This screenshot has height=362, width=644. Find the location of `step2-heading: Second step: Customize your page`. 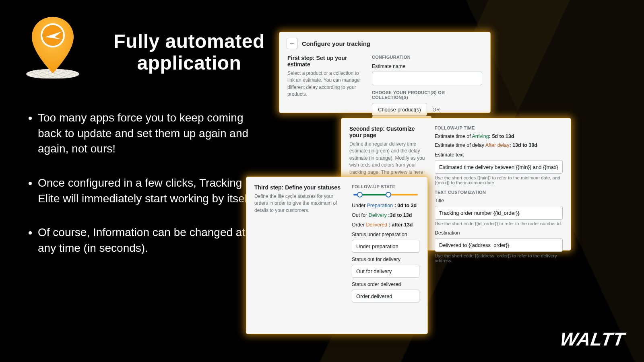

step2-heading: Second step: Customize your page is located at coordinates (387, 132).